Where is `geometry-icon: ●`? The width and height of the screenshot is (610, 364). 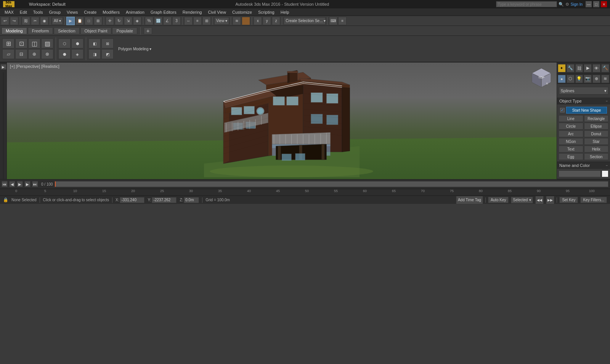 geometry-icon: ● is located at coordinates (562, 79).